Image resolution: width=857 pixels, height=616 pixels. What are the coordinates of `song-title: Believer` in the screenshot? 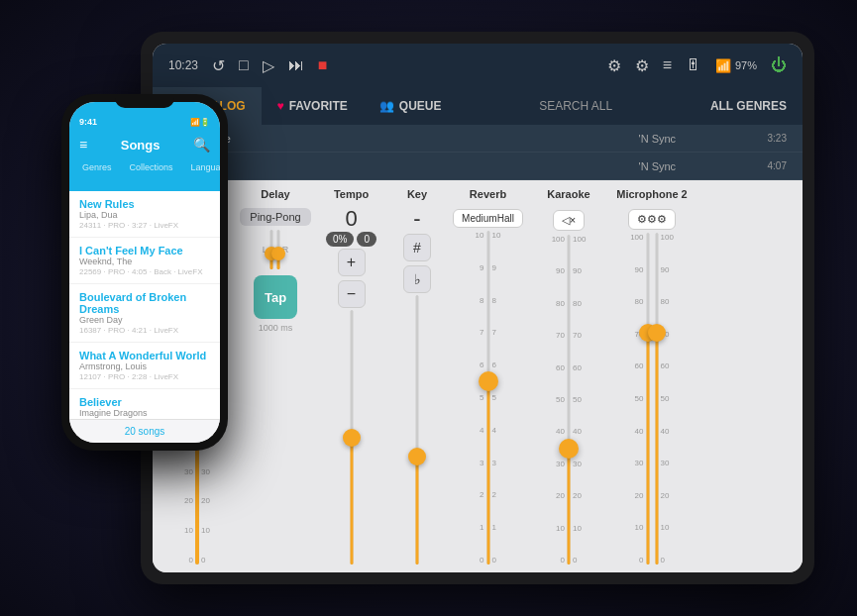 It's located at (145, 402).